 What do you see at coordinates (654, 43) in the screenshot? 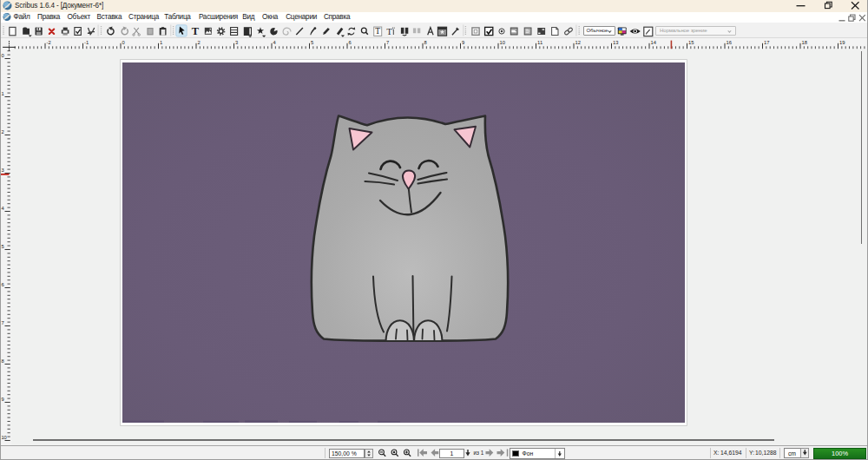
I see `svg-text: 14` at bounding box center [654, 43].